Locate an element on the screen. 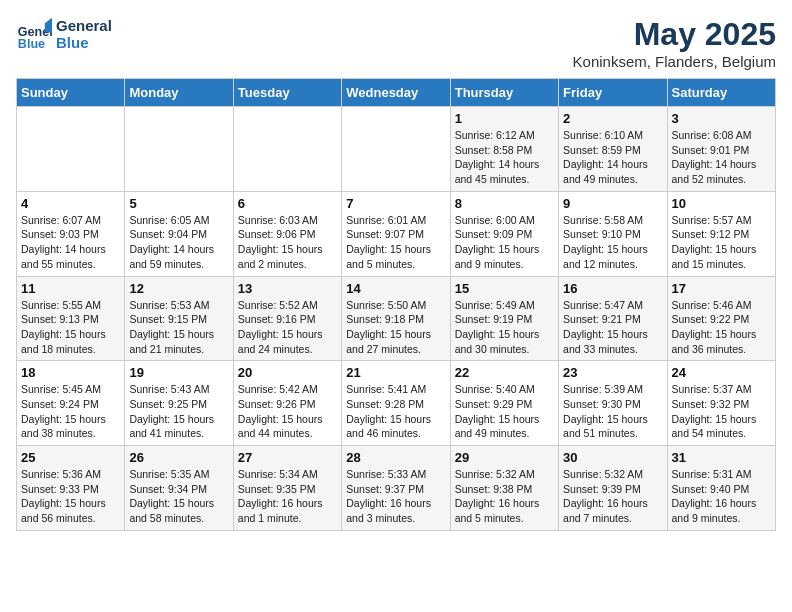 The width and height of the screenshot is (792, 612). day-info: Sunrise: 5:42 AM Sunset: 9:26 PM Dayligh… is located at coordinates (288, 412).